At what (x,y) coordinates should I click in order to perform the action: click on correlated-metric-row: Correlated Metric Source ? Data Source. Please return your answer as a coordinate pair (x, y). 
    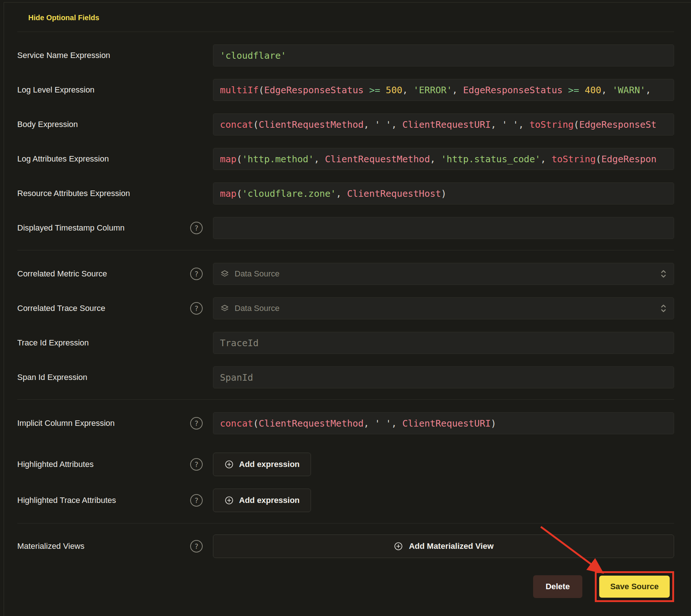
    Looking at the image, I should click on (346, 274).